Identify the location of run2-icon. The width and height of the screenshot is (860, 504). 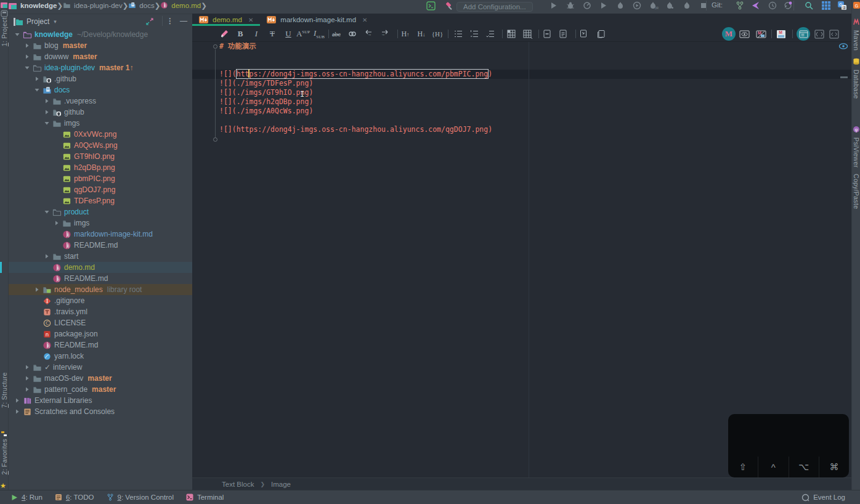
(604, 6).